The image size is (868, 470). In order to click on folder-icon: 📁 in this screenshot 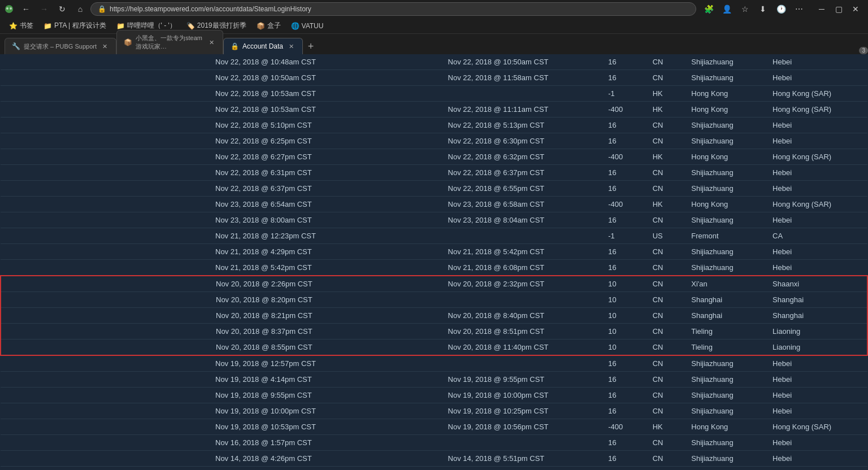, I will do `click(47, 26)`.